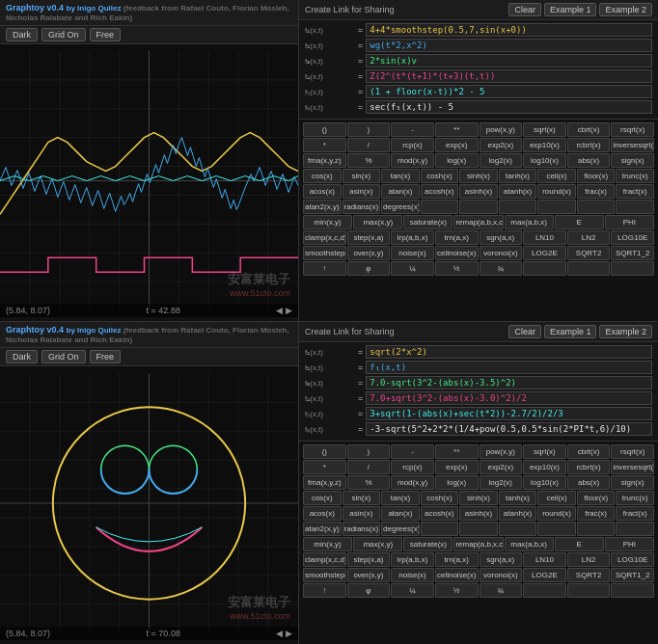 The width and height of the screenshot is (658, 644). I want to click on key2-sqrt: sqrt(x), so click(544, 451).